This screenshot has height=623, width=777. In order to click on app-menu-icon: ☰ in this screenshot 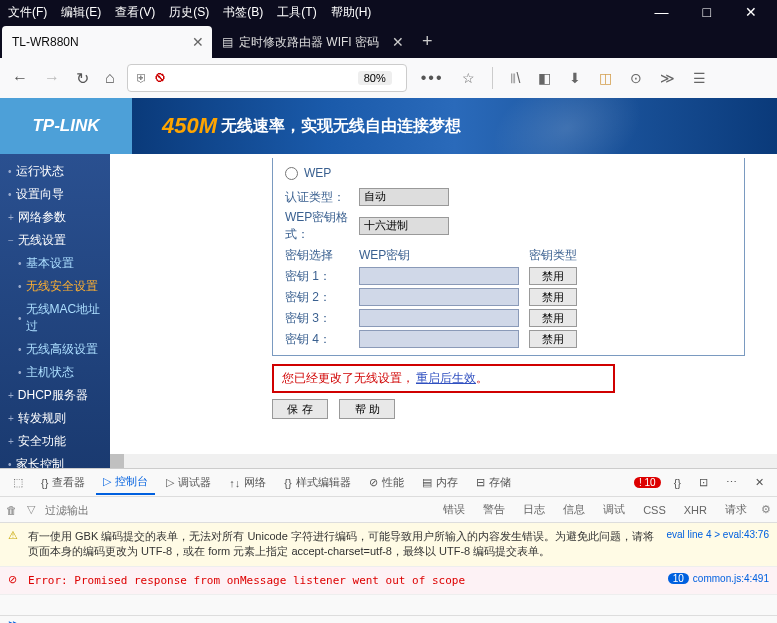, I will do `click(700, 78)`.